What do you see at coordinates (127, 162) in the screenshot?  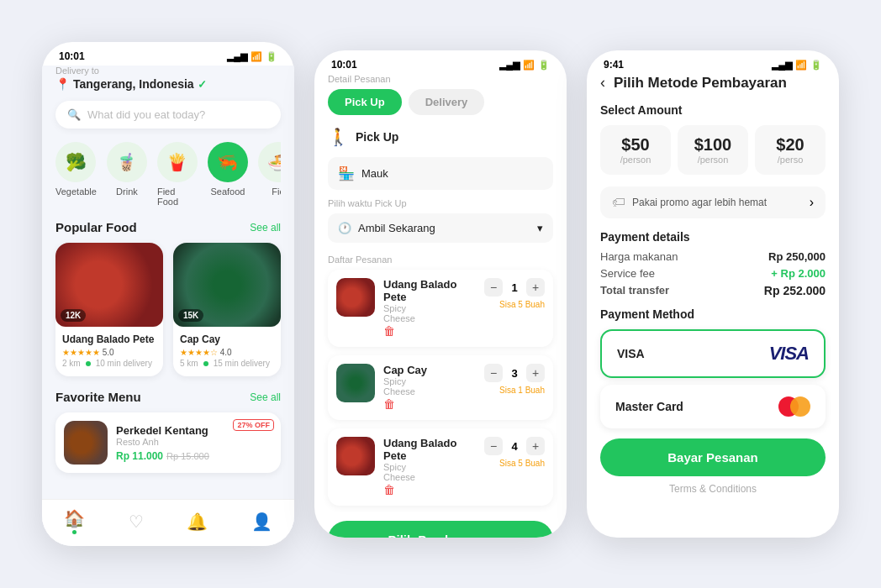 I see `cat-icon-drink: 🧋` at bounding box center [127, 162].